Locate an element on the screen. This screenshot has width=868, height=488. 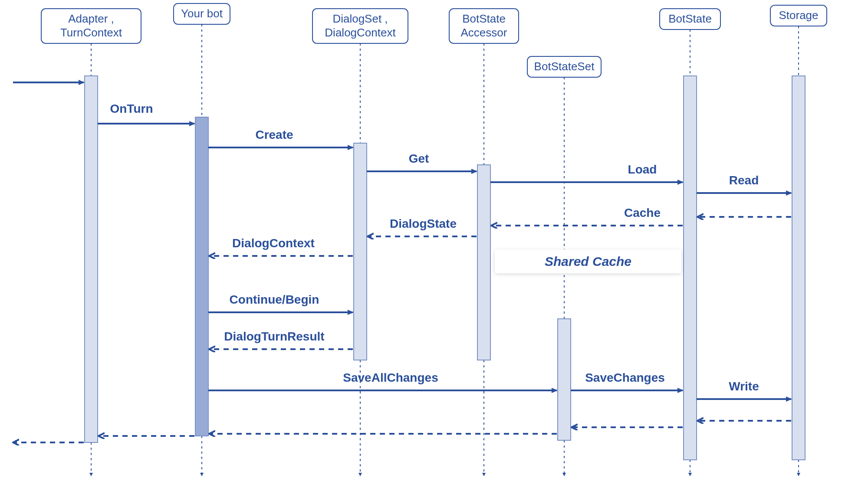
msg-label-get: Get is located at coordinates (419, 159).